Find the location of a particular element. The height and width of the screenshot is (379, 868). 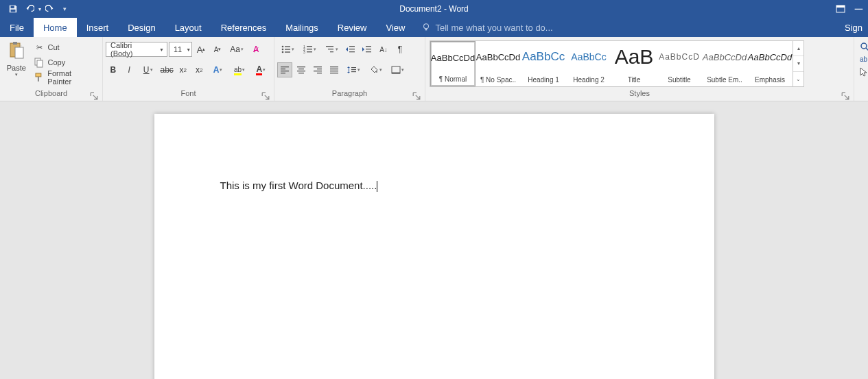

replace-button: ab is located at coordinates (864, 59).